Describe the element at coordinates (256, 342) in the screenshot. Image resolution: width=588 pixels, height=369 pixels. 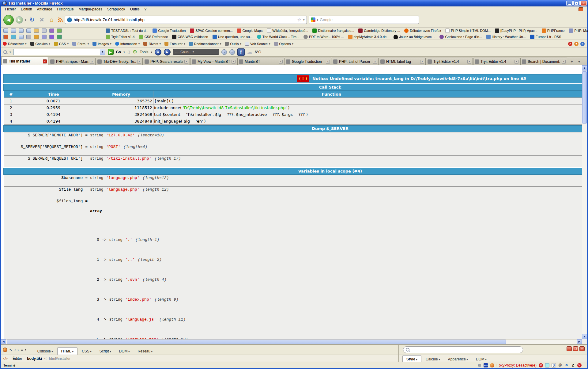
I see `horizontal-scroll-thumb` at that location.